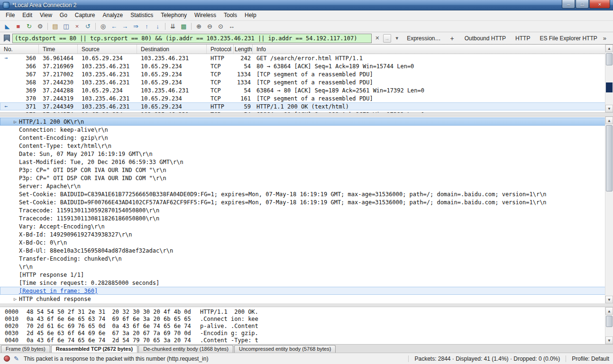  What do you see at coordinates (174, 15) in the screenshot?
I see `menu-telephony: Telephony` at bounding box center [174, 15].